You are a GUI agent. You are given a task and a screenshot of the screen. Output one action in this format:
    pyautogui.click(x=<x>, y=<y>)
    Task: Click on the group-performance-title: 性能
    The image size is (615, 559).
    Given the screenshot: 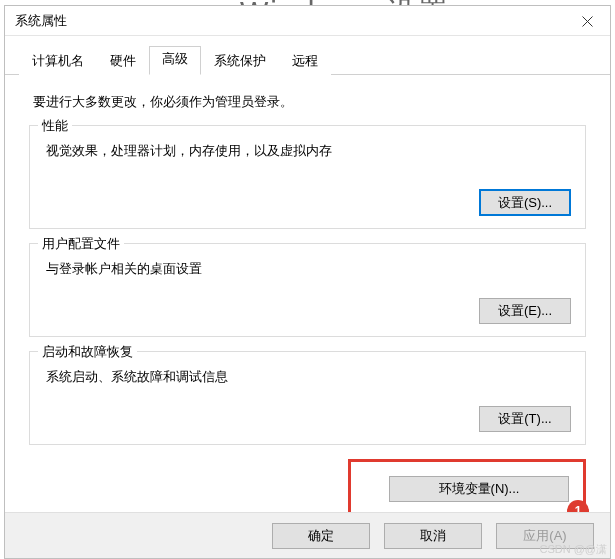 What is the action you would take?
    pyautogui.click(x=55, y=126)
    